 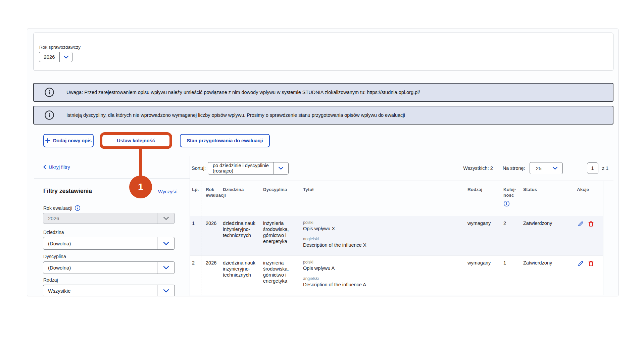 I want to click on header-discipline: Dyscyplina, so click(x=283, y=199).